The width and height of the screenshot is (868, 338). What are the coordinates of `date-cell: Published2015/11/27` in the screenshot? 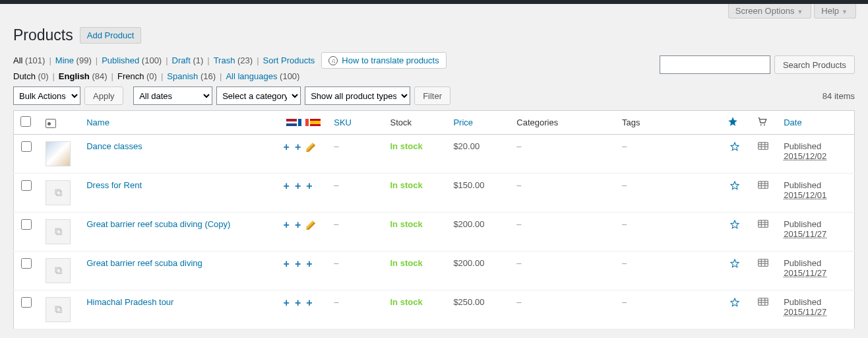 It's located at (815, 232).